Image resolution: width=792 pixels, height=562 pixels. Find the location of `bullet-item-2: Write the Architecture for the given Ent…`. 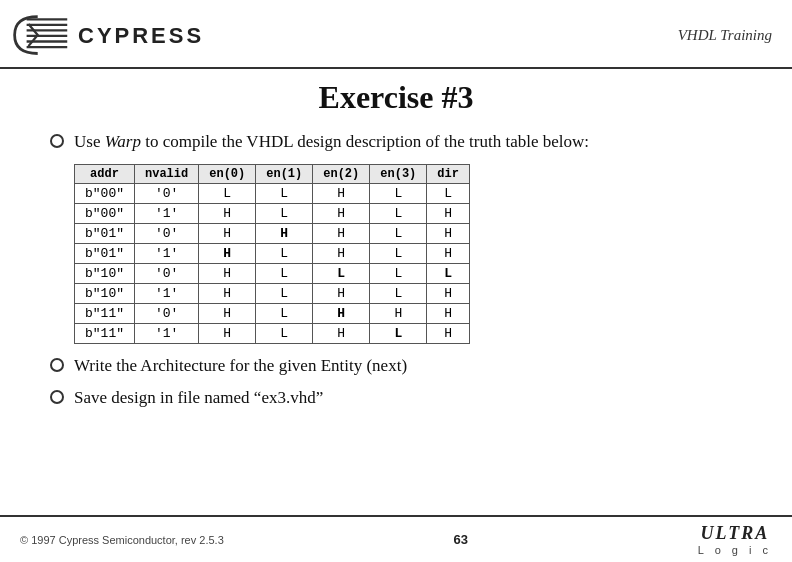

bullet-item-2: Write the Architecture for the given Ent… is located at coordinates (396, 366).